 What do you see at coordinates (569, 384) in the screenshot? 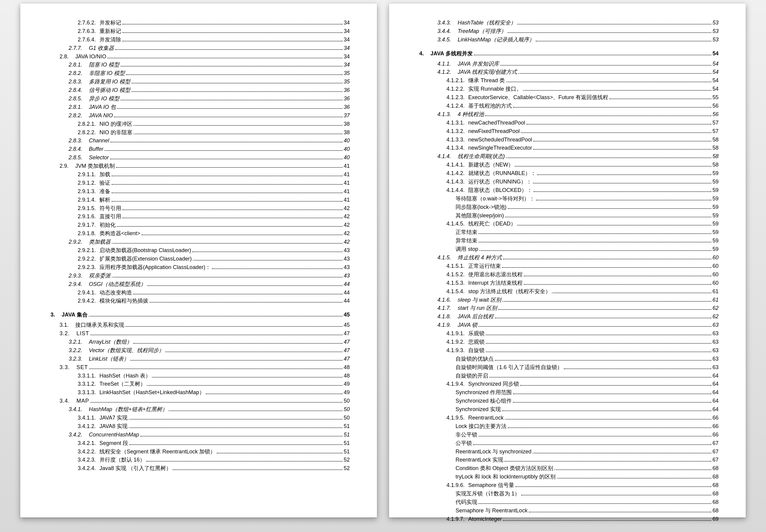
I see `toc-entry: 4.1.9.4.Synchronized 同步锁64` at bounding box center [569, 384].